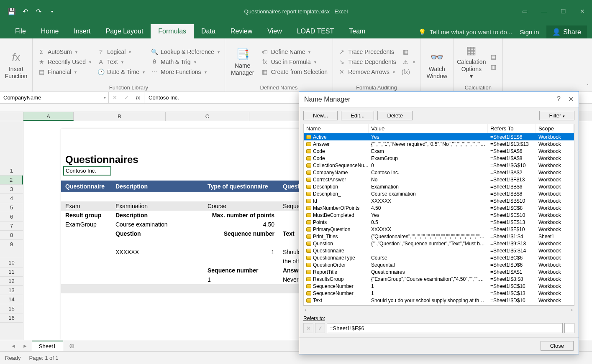 This screenshot has width=592, height=364. Describe the element at coordinates (64, 52) in the screenshot. I see `autosum-button: ΣAutoSum▾` at that location.